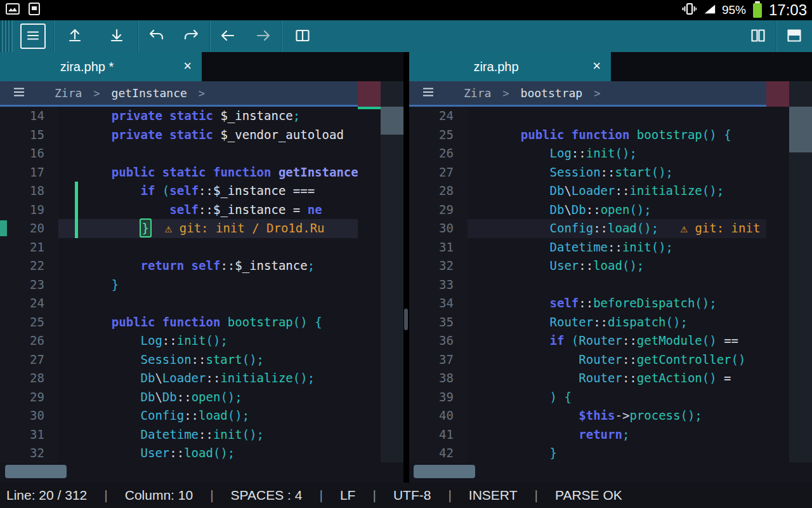 The width and height of the screenshot is (812, 508). I want to click on code-line: 17 public static function getInstance, so click(202, 173).